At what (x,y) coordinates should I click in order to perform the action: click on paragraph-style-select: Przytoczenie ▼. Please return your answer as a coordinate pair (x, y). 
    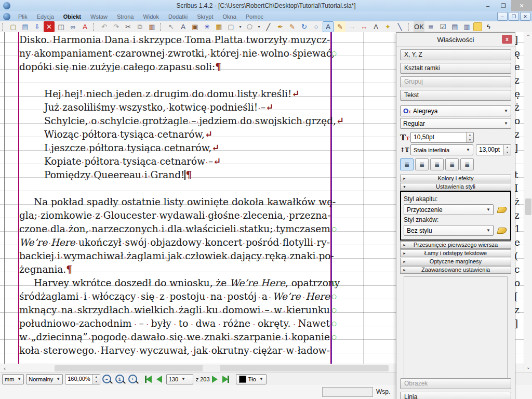
    Looking at the image, I should click on (449, 210).